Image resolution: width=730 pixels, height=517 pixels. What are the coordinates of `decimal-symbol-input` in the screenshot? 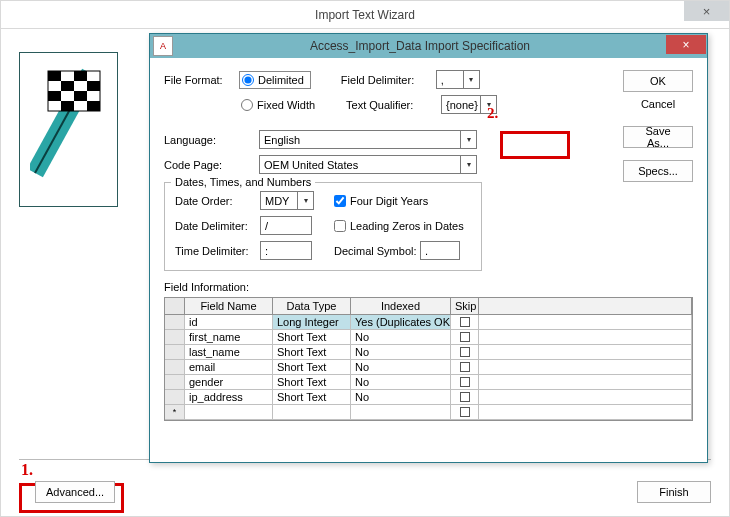 It's located at (440, 250).